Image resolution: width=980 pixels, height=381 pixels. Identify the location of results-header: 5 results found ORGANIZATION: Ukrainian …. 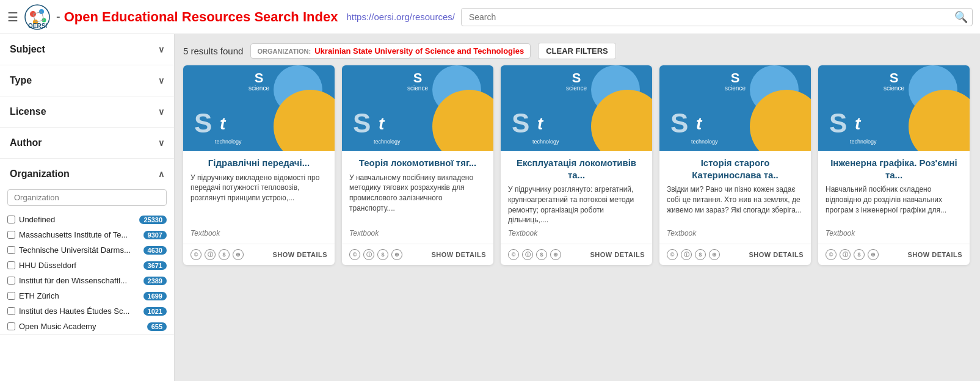
(578, 51).